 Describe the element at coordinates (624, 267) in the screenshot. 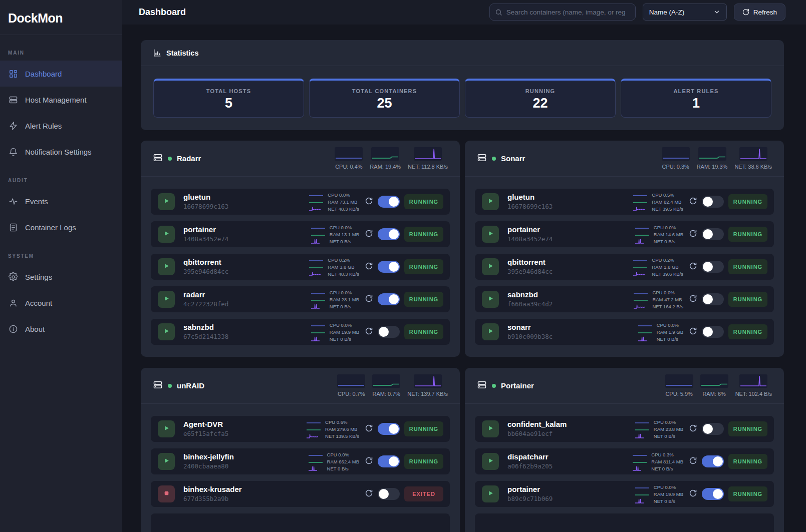

I see `container-row: qbittorrent 395e946d84cc CPU 0.2% RAM 1.…` at that location.